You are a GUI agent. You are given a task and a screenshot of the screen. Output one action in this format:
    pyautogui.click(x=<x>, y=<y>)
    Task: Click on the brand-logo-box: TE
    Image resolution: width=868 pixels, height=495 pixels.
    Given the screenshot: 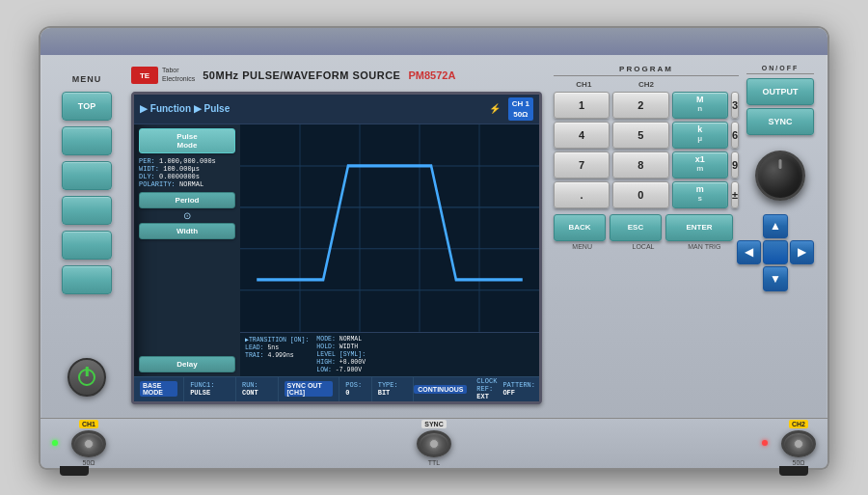 What is the action you would take?
    pyautogui.click(x=145, y=75)
    